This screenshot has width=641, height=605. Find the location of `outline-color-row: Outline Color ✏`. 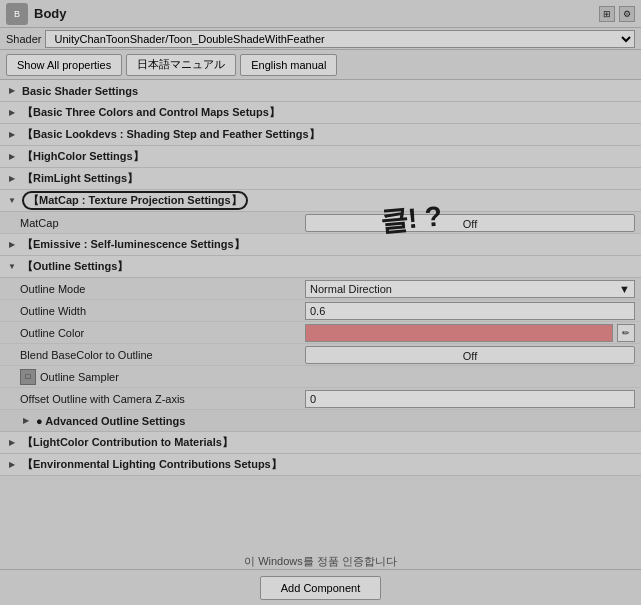

outline-color-row: Outline Color ✏ is located at coordinates (320, 333).